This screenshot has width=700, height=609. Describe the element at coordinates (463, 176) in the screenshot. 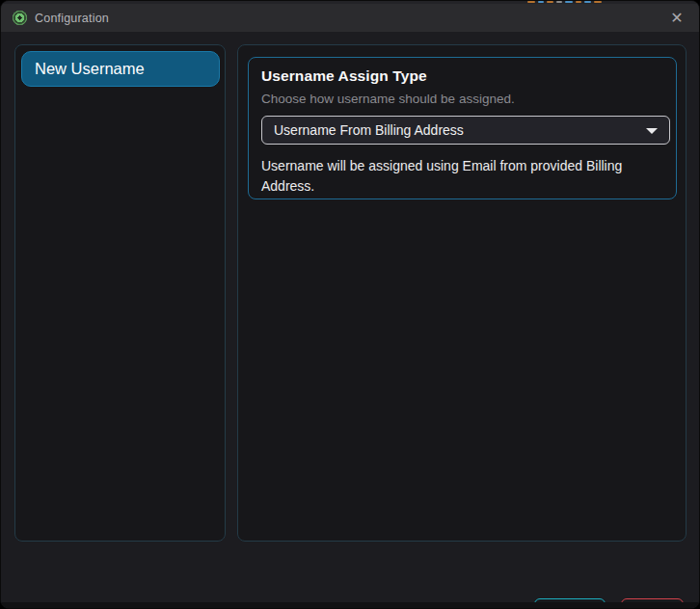

I see `help-text: Username will be assigned using Email fr…` at that location.